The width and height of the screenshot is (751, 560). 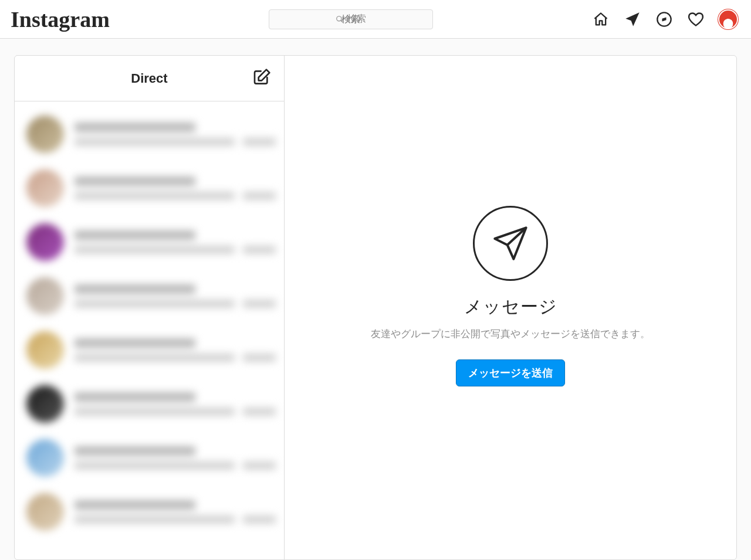 What do you see at coordinates (262, 79) in the screenshot?
I see `compose-button` at bounding box center [262, 79].